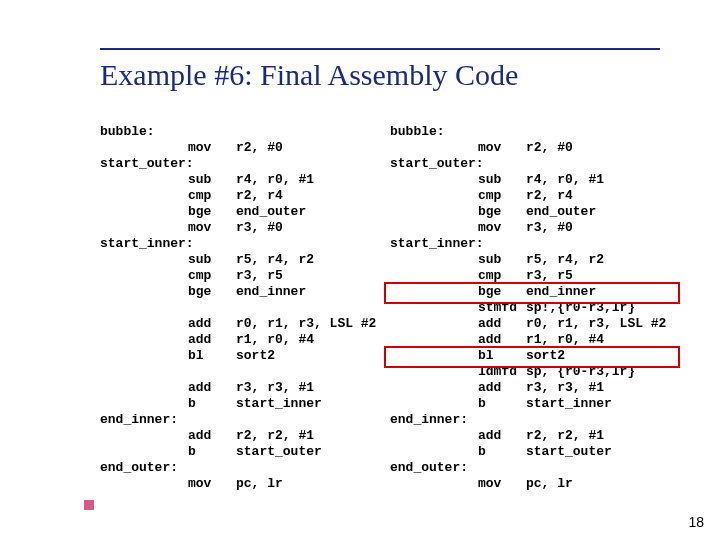  I want to click on code-mnemonic: stmfd, so click(502, 308).